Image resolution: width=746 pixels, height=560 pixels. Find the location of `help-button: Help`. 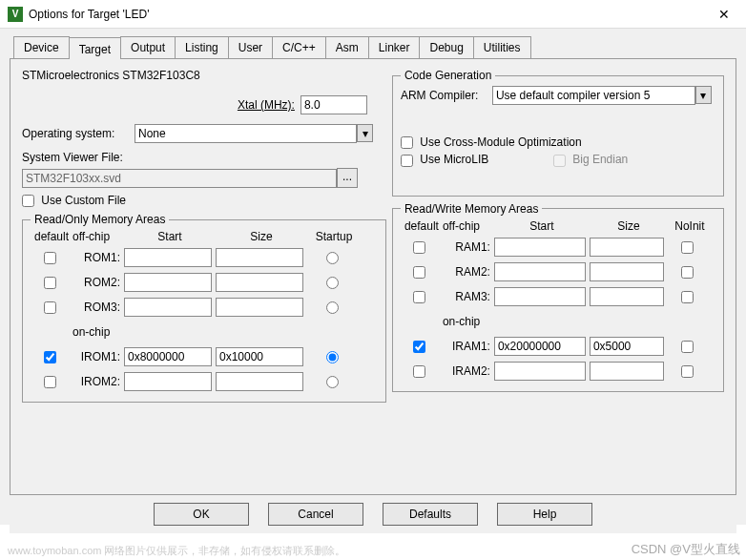

help-button: Help is located at coordinates (545, 514).